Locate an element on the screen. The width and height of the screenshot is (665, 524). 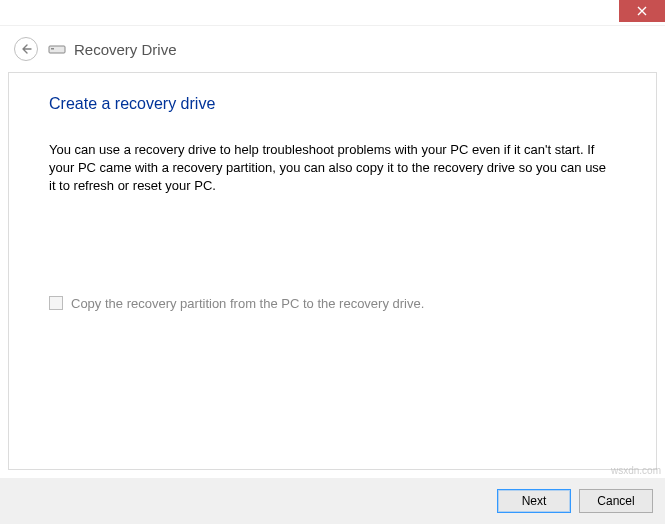
copy-partition-option: Copy the recovery partition from the PC … is located at coordinates (332, 304).